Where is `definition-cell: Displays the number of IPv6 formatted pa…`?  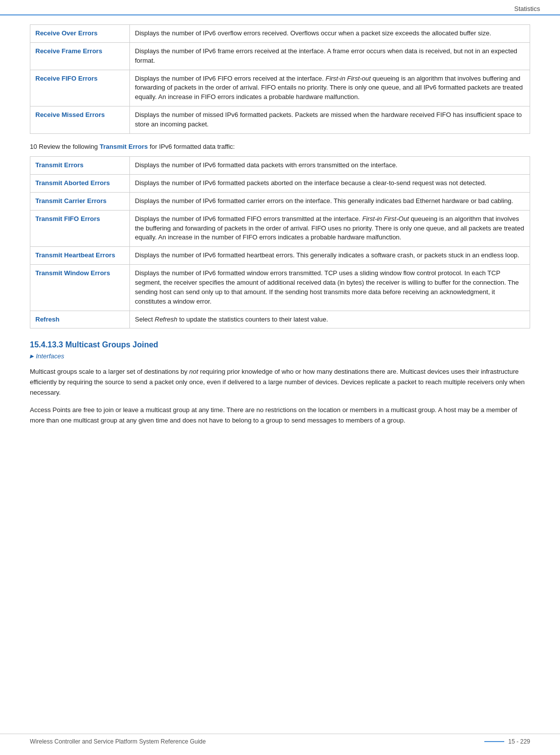 definition-cell: Displays the number of IPv6 formatted pa… is located at coordinates (330, 184).